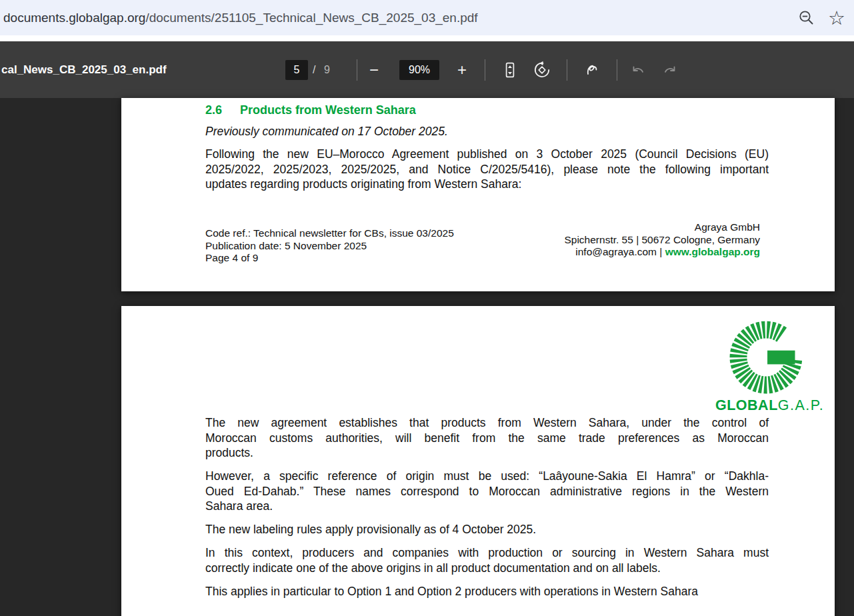  What do you see at coordinates (223, 111) in the screenshot?
I see `section-number: 2.6` at bounding box center [223, 111].